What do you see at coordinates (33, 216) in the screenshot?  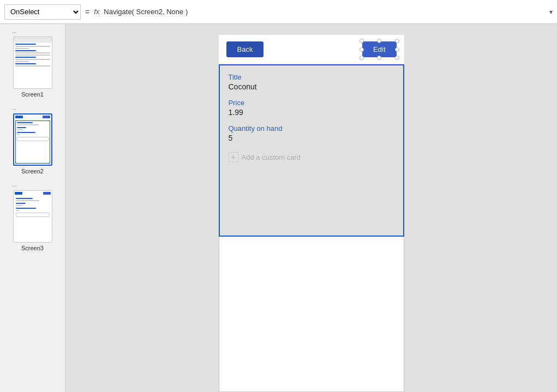 I see `screen3-thumbnail` at bounding box center [33, 216].